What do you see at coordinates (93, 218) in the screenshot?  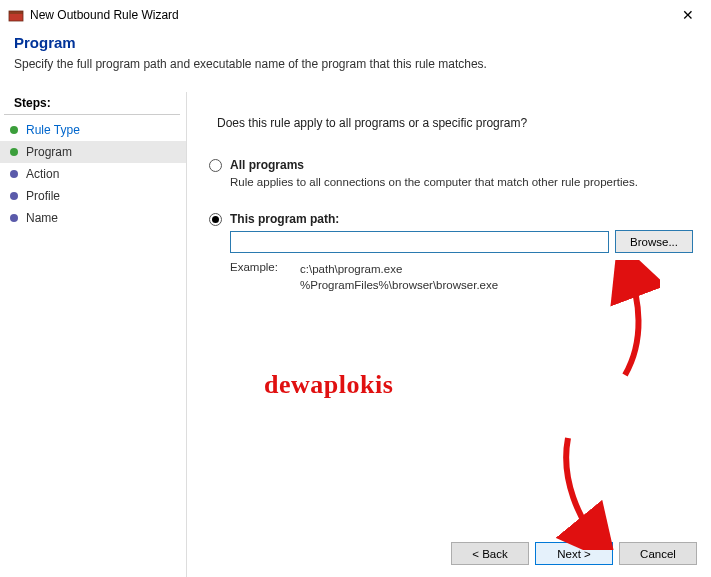 I see `step-name: Name` at bounding box center [93, 218].